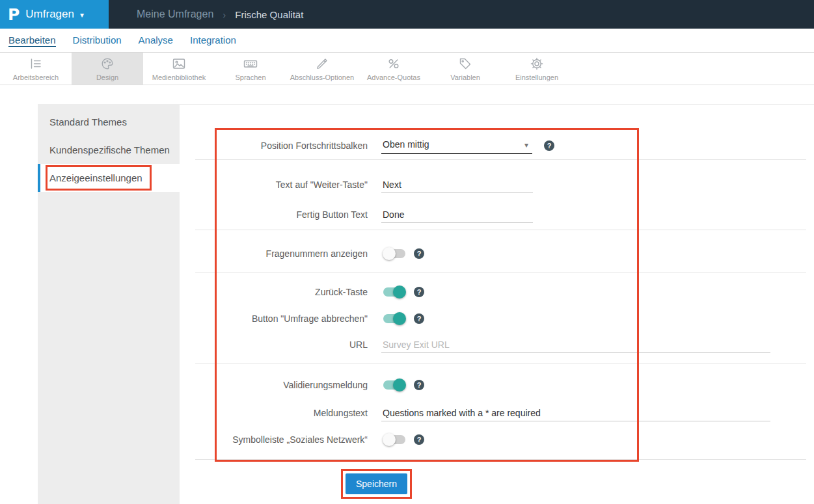  I want to click on divider, so click(501, 459).